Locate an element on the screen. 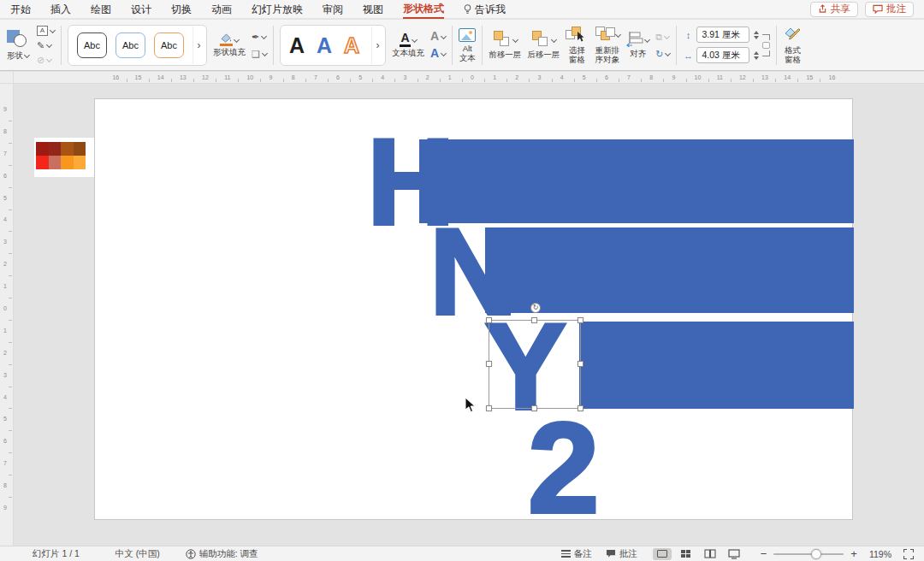  format-pane-icon is located at coordinates (792, 35).